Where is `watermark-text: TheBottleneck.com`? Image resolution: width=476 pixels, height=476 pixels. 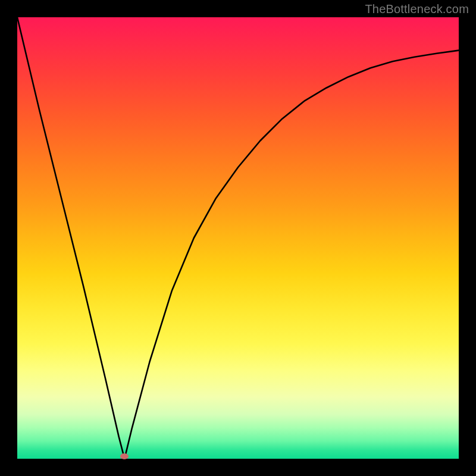 watermark-text: TheBottleneck.com is located at coordinates (416, 10).